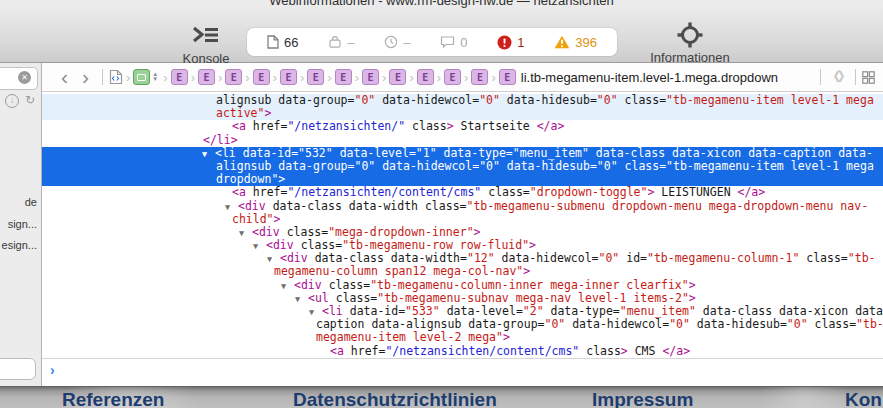  I want to click on dom-tree-row: <a href="/netzansichten/content/cms" cla…, so click(462, 352).